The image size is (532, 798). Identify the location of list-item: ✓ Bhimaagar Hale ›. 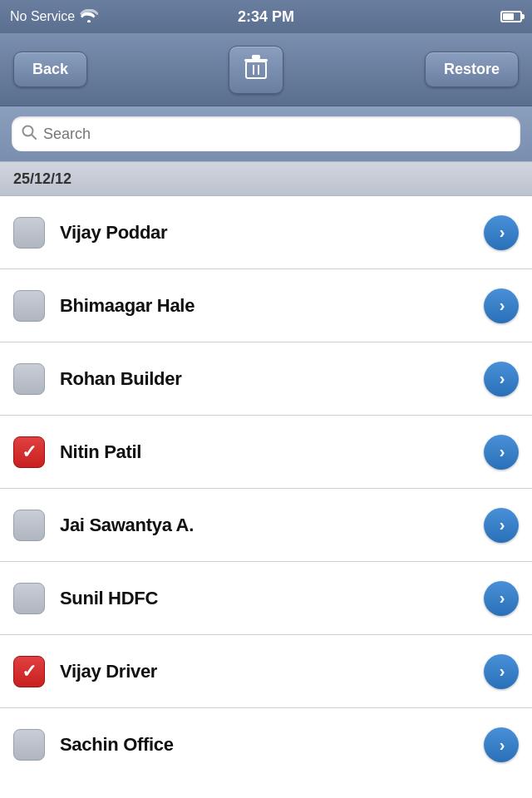
(266, 306).